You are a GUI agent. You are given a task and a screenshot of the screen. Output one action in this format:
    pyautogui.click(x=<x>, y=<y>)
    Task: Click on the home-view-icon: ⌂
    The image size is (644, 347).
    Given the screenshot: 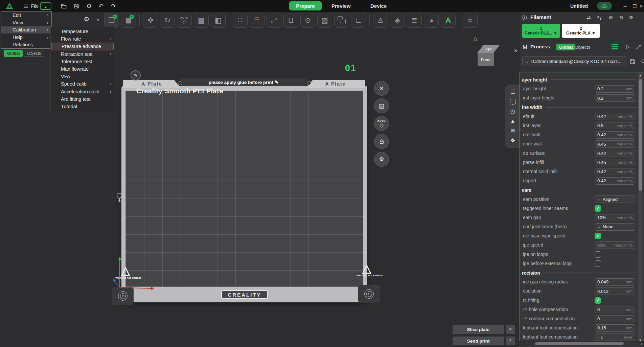 What is the action you would take?
    pyautogui.click(x=475, y=39)
    